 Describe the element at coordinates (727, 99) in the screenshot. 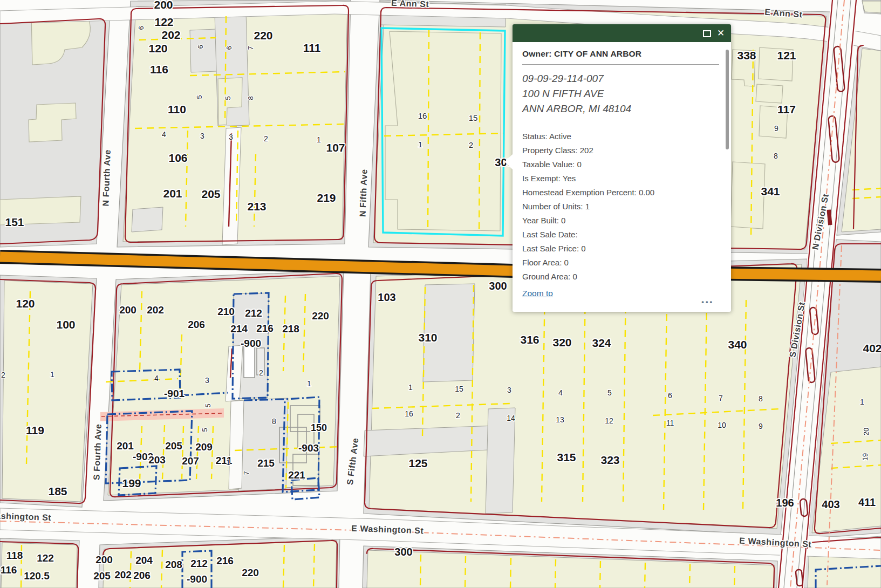

I see `popup-scrollbar` at that location.